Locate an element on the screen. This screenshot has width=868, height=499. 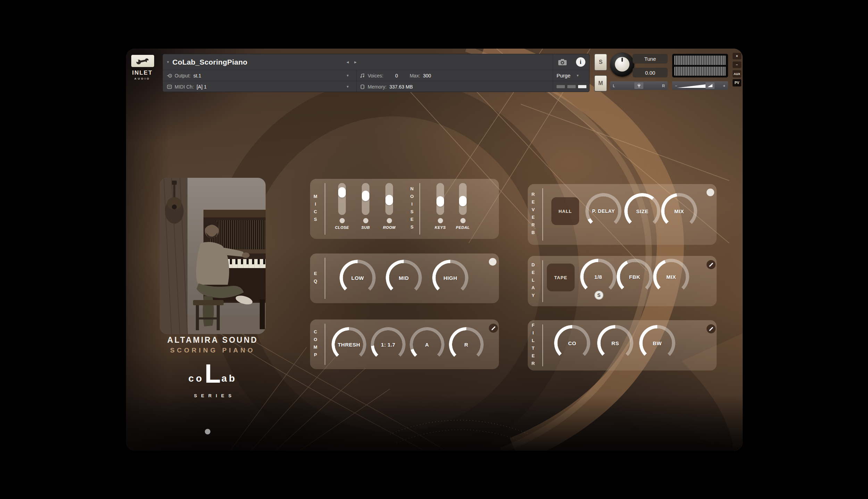
pan-slider: L R is located at coordinates (639, 85).